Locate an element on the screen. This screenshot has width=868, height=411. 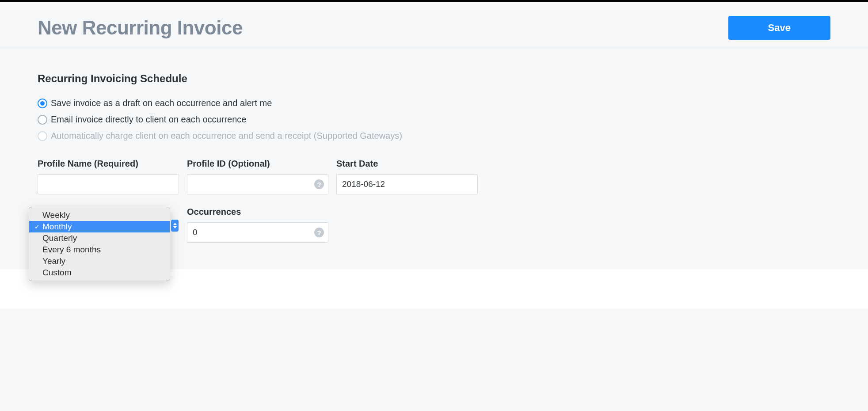
field-occurrences: Occurrences ? is located at coordinates (258, 225).